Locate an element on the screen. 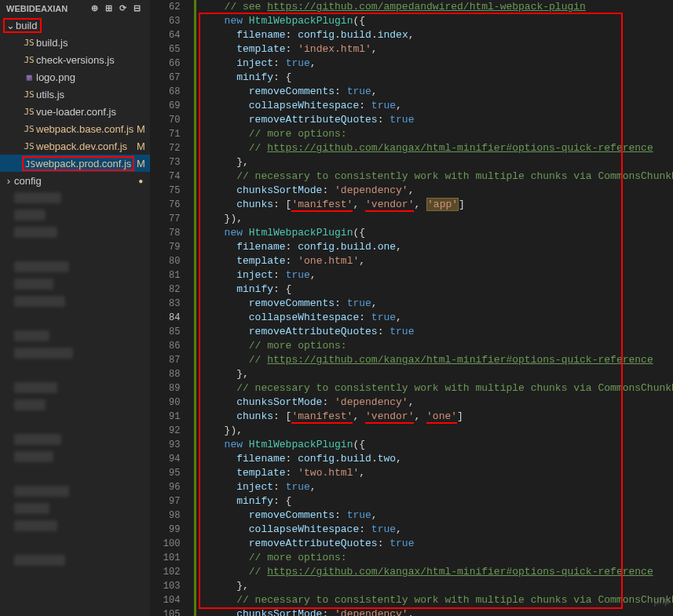 The image size is (673, 616). refresh-icon: ⟳ is located at coordinates (123, 8).